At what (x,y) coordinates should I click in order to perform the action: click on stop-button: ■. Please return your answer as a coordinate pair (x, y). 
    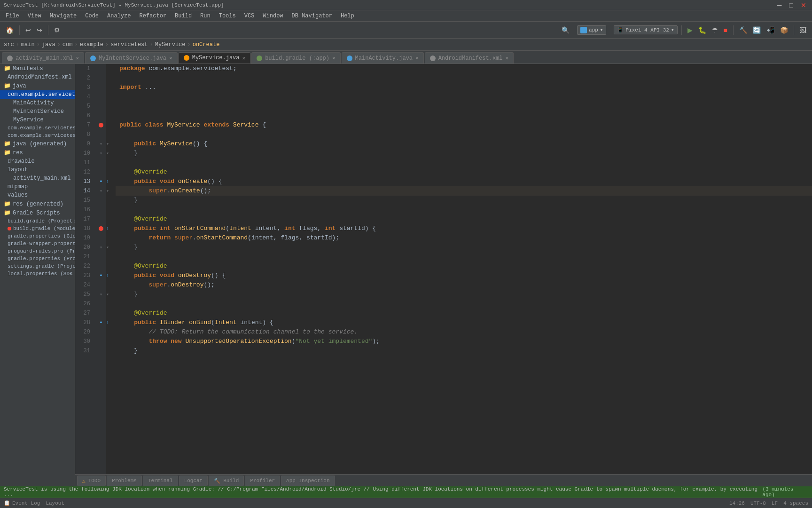
    Looking at the image, I should click on (726, 30).